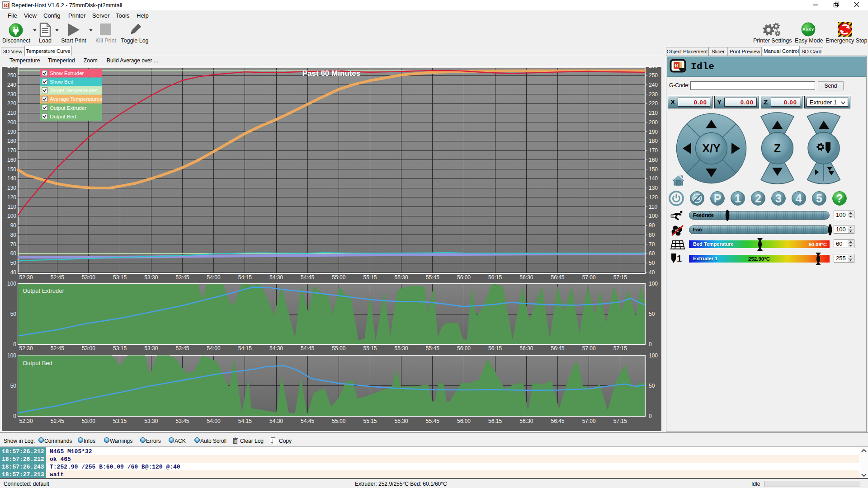 The width and height of the screenshot is (868, 488). Describe the element at coordinates (712, 148) in the screenshot. I see `svg-text: X/Y` at that location.